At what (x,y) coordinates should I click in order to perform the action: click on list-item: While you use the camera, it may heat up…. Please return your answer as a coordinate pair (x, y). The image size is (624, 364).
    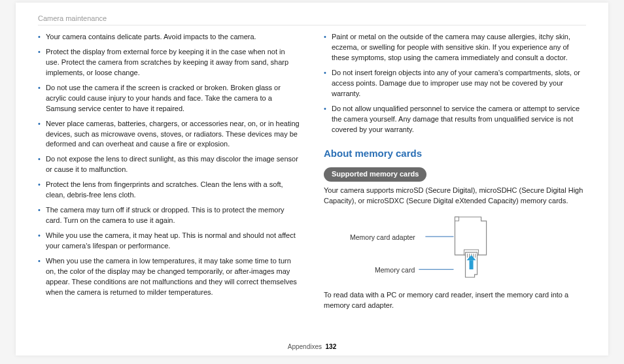
    Looking at the image, I should click on (169, 241).